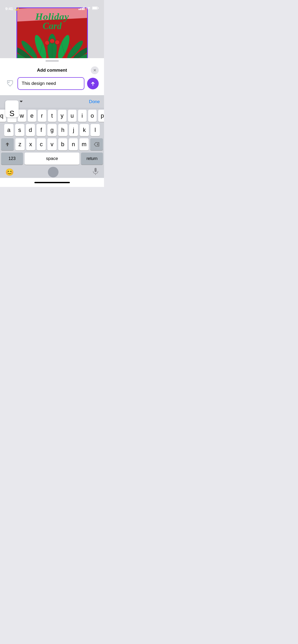 The width and height of the screenshot is (298, 644). I want to click on keyboard-row-4: 123 space return, so click(52, 159).